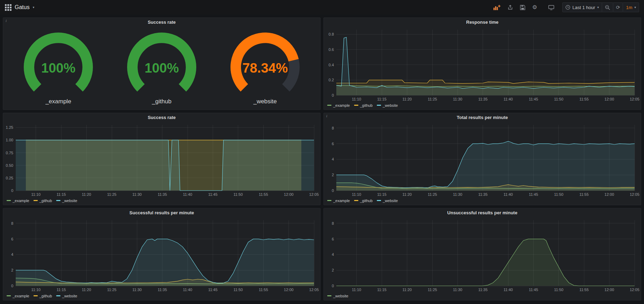 The height and width of the screenshot is (304, 644). What do you see at coordinates (522, 8) in the screenshot?
I see `save-icon` at bounding box center [522, 8].